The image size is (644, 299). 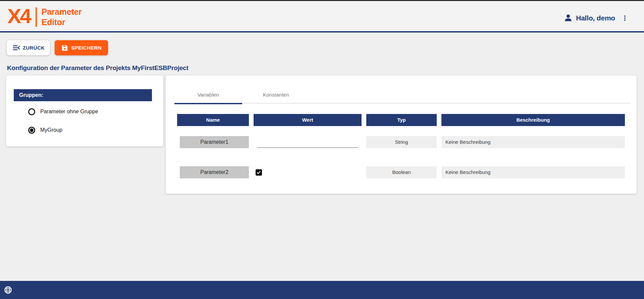 I want to click on menu-open-back-icon, so click(x=16, y=48).